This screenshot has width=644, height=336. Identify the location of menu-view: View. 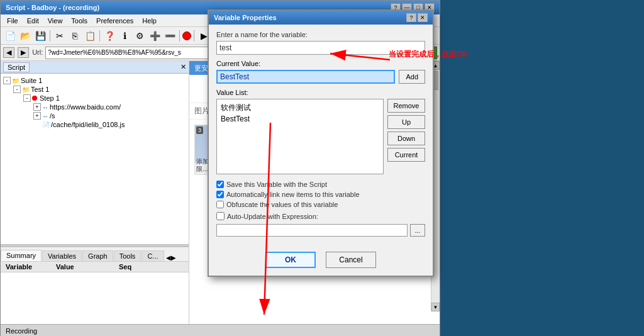
(55, 21).